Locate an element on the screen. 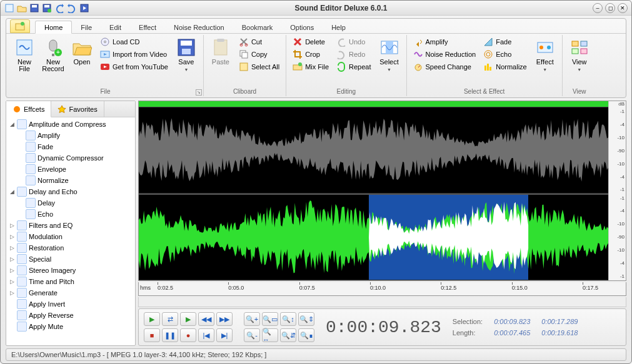  close-button: ✕ is located at coordinates (623, 8).